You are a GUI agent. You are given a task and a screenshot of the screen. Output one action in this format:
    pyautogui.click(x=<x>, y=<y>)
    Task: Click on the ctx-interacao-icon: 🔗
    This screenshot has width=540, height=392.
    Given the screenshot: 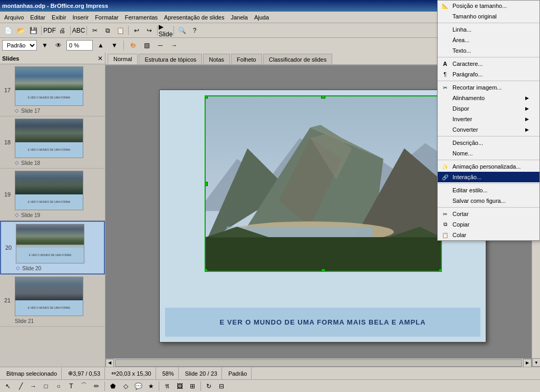 What is the action you would take?
    pyautogui.click(x=445, y=177)
    